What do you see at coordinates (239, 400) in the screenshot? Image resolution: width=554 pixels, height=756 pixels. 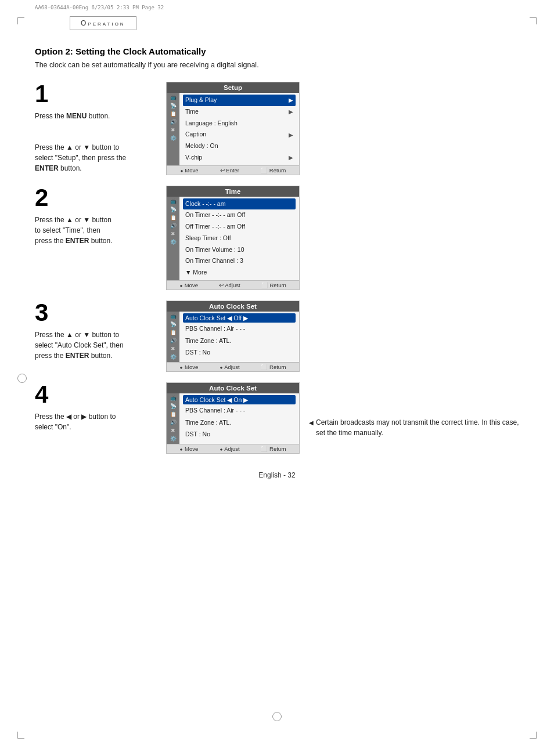 I see `auto-clock-set-row: Auto Clock Set ◀ On ▶` at bounding box center [239, 400].